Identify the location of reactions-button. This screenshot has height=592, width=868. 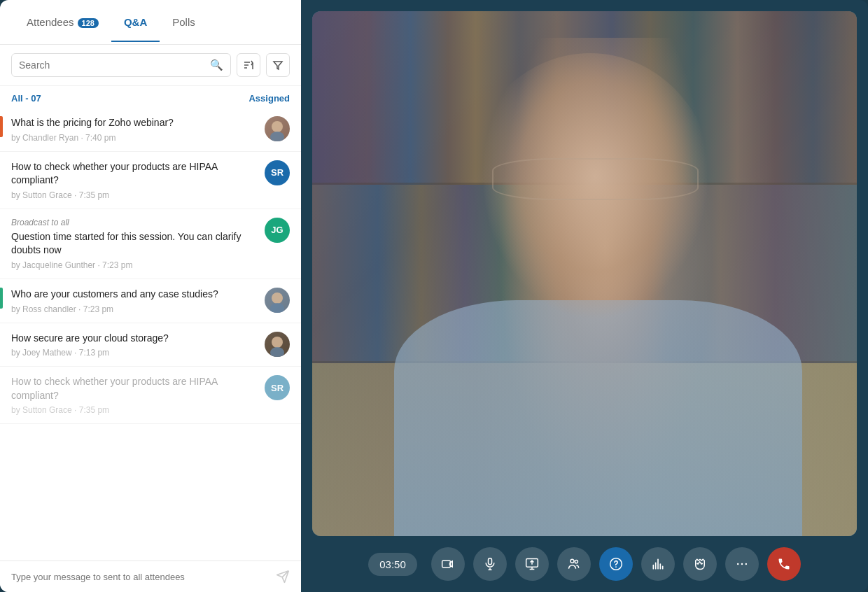
(700, 564).